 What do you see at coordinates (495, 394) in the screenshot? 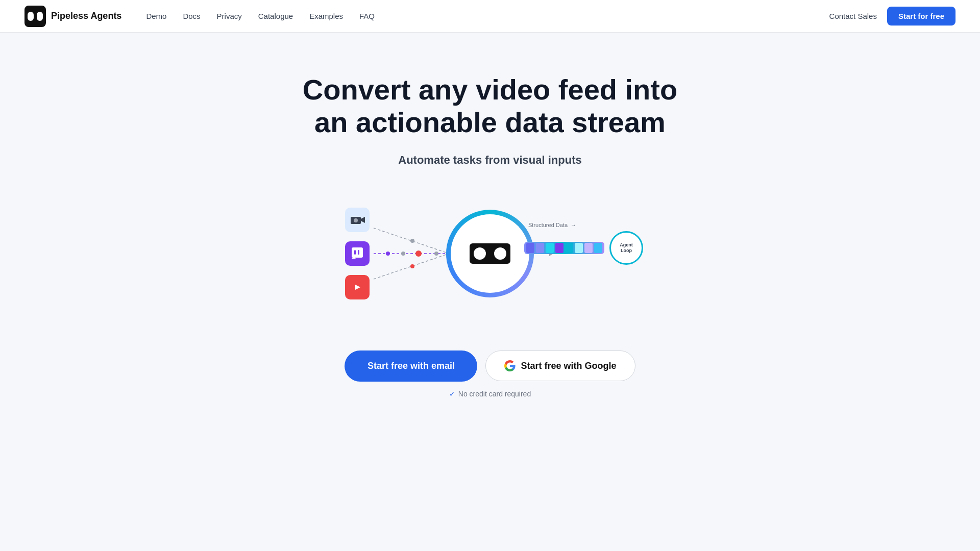
I see `no-credit-label: No credit card required` at bounding box center [495, 394].